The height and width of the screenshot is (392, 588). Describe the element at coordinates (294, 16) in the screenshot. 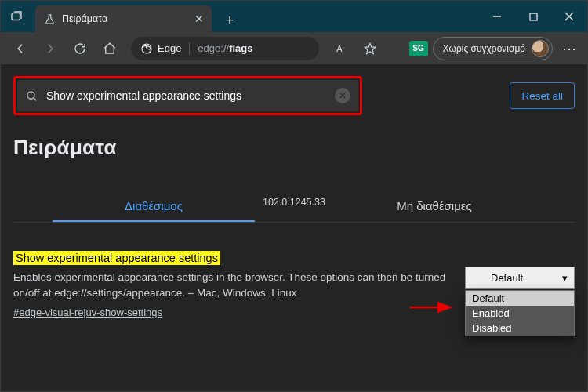

I see `titlebar: Πειράματα ✕ +` at that location.